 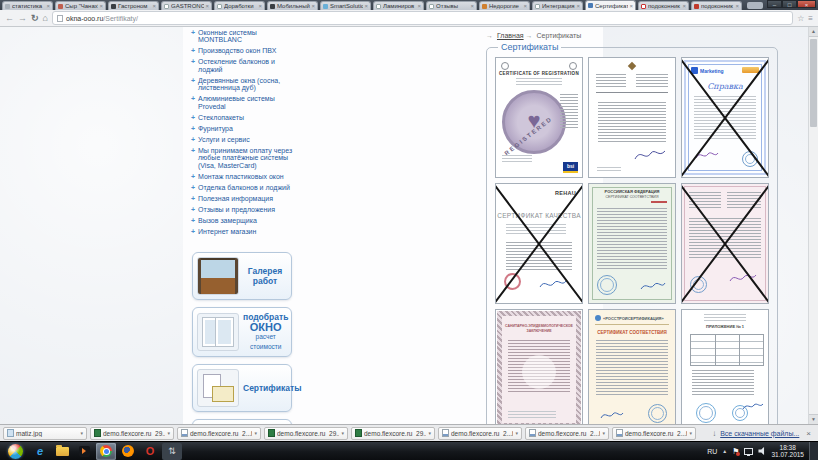 What do you see at coordinates (28, 6) in the screenshot?
I see `tab-statistika: статистика×` at bounding box center [28, 6].